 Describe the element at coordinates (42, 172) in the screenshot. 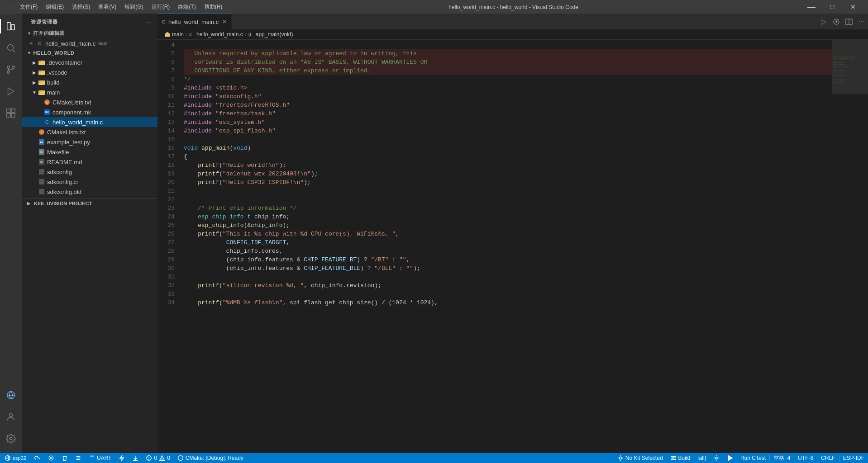

I see `sdkconfig-icon` at that location.